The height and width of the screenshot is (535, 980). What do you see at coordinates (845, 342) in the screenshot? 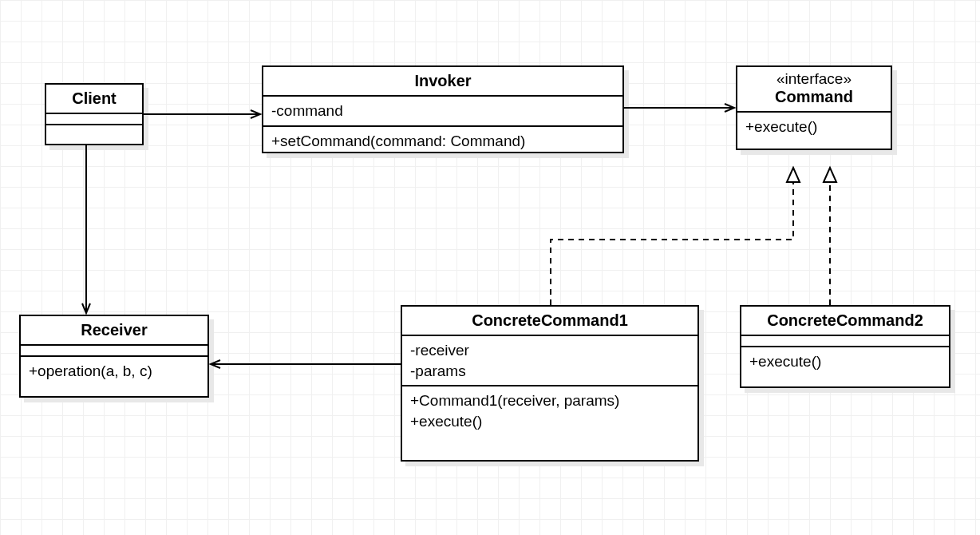
I see `class-concrete2-attrs` at bounding box center [845, 342].